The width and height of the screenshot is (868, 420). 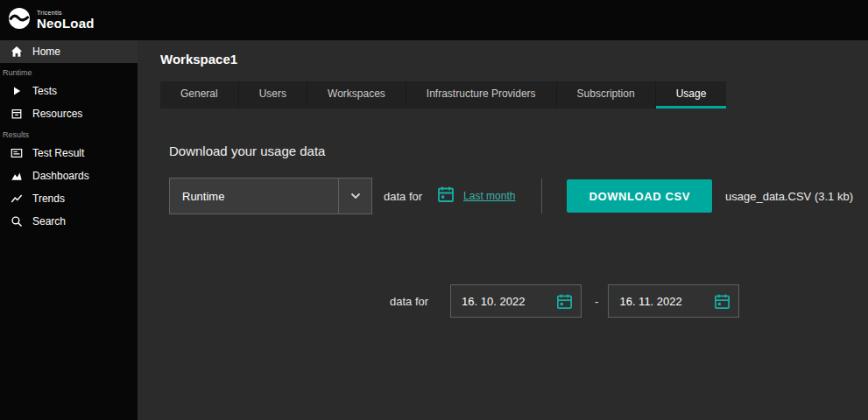 What do you see at coordinates (489, 196) in the screenshot?
I see `last-month-link-label: Last month` at bounding box center [489, 196].